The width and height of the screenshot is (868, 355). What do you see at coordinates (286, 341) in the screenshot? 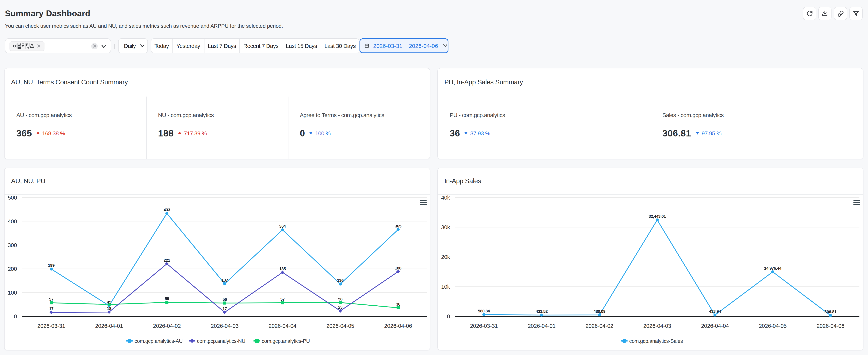
I see `svg-text: com.gcp.analytics-PU` at bounding box center [286, 341].